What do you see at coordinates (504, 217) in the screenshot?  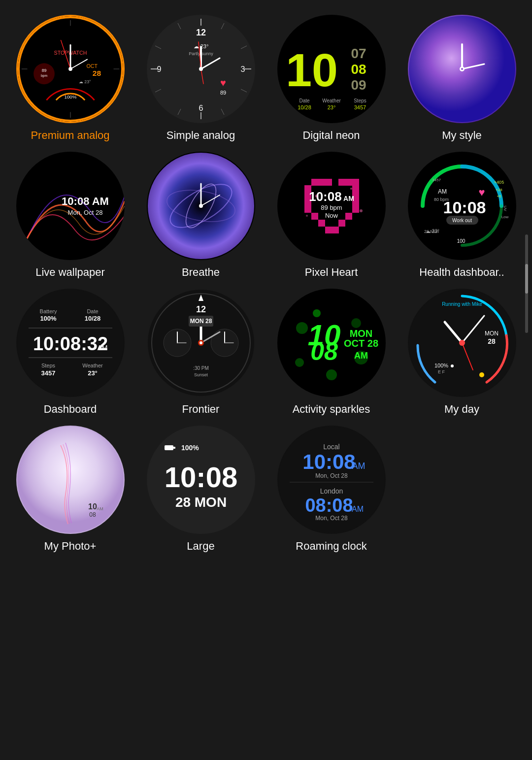 I see `svg-text: Low` at bounding box center [504, 217].